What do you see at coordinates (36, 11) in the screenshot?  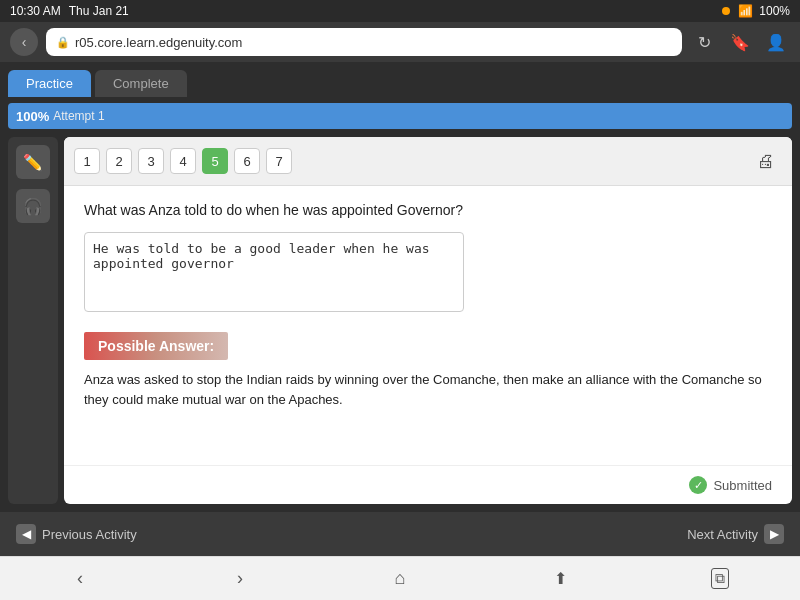 I see `time-display: 10:30 AM` at bounding box center [36, 11].